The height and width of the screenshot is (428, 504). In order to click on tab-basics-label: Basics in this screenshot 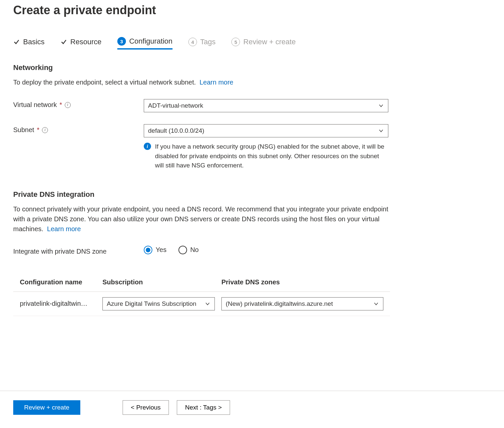, I will do `click(34, 42)`.